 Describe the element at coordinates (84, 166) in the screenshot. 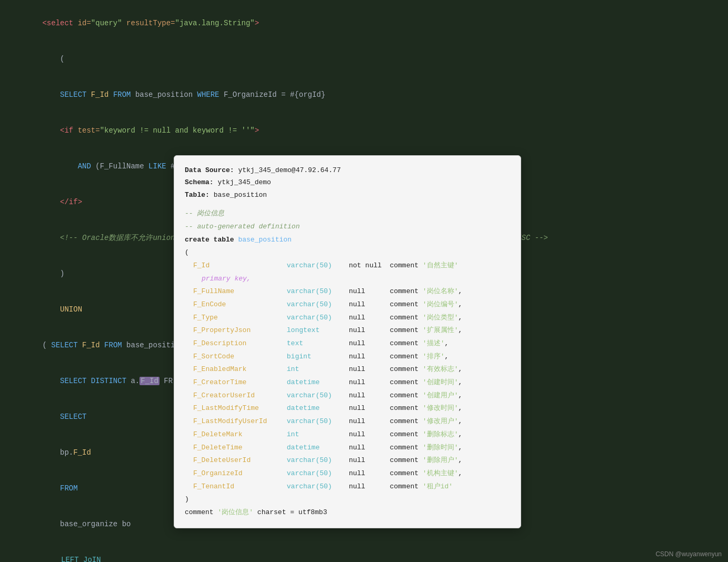

I see `kw-and: AND` at that location.